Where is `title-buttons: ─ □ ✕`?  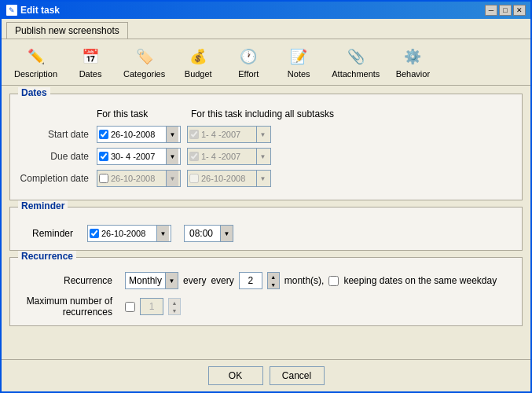 title-buttons: ─ □ ✕ is located at coordinates (505, 10).